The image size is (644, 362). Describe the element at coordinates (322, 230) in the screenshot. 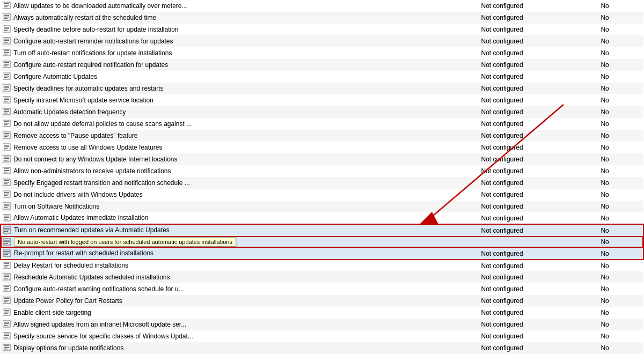

I see `table-row: Turn on recommended updates via Automati…` at that location.